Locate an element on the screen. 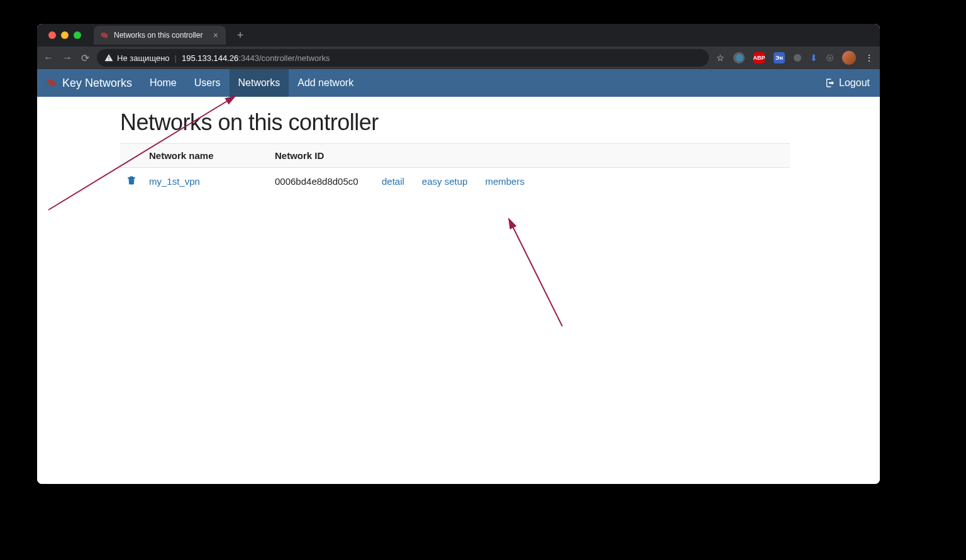 The height and width of the screenshot is (560, 966). reload-button: ⟳ is located at coordinates (86, 58).